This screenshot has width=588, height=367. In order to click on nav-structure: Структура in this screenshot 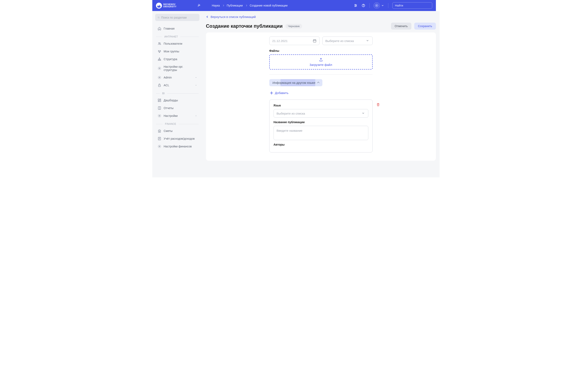, I will do `click(177, 59)`.